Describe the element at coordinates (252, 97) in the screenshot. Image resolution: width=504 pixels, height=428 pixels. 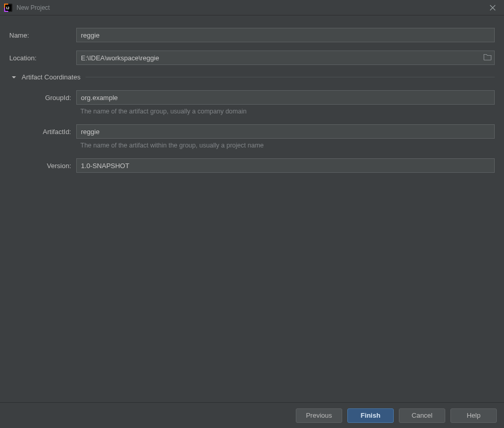
I see `groupid-row: GroupId:` at that location.